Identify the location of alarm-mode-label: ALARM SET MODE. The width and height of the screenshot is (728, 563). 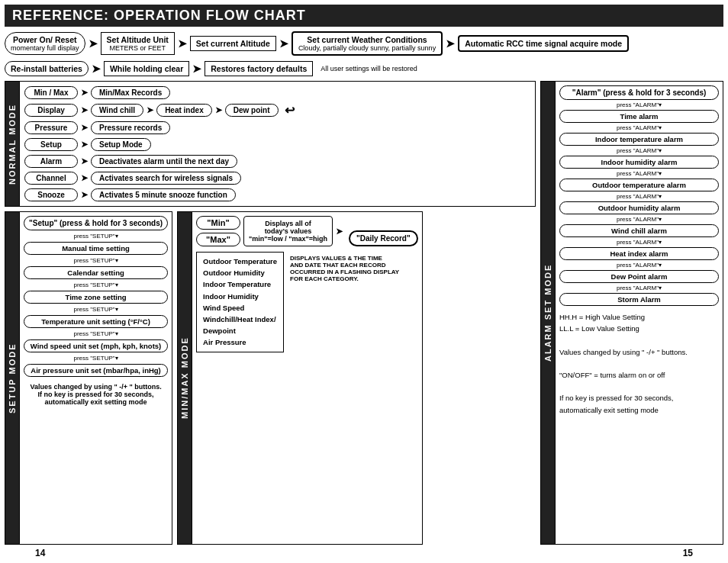
(548, 313).